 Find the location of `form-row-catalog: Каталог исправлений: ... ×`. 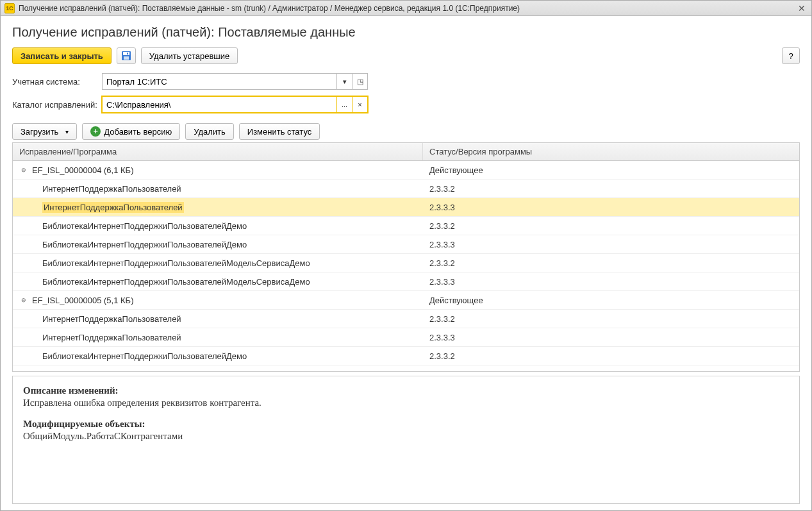

form-row-catalog: Каталог исправлений: ... × is located at coordinates (406, 105).